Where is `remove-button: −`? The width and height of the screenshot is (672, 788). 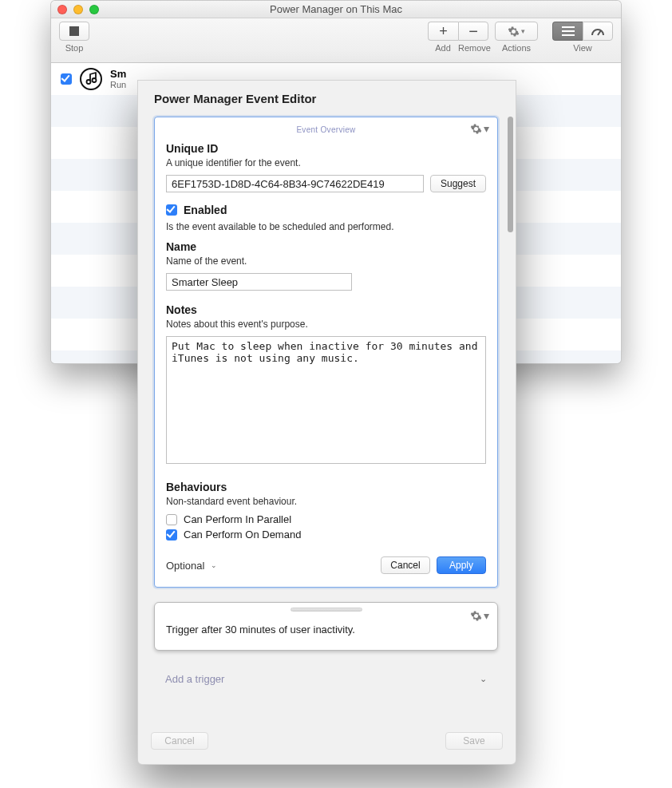 remove-button: − is located at coordinates (473, 31).